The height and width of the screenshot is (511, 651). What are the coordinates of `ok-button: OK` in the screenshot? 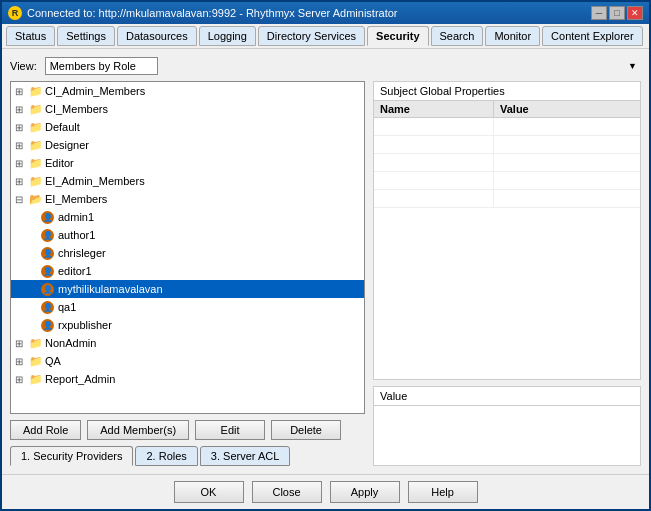 It's located at (209, 492).